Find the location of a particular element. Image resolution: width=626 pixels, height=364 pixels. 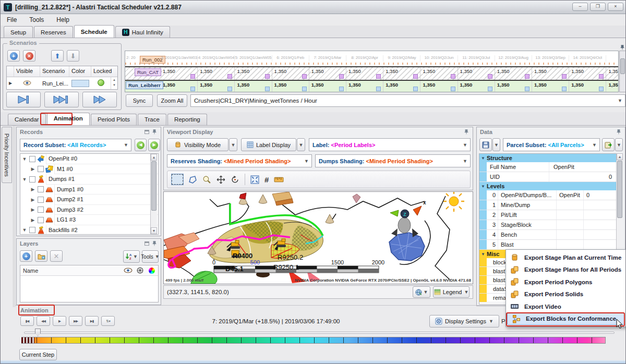

visibility-column-icon is located at coordinates (128, 270).